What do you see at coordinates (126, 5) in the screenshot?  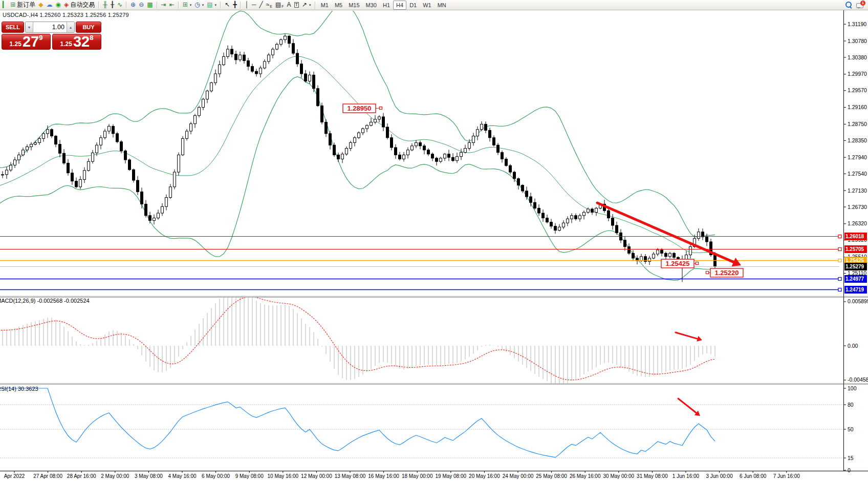 I see `toolbar-separator` at bounding box center [126, 5].